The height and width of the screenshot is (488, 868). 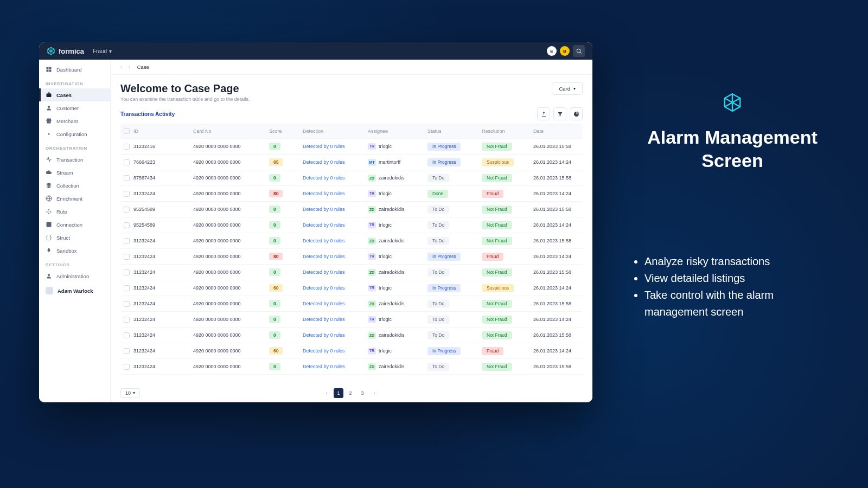 I want to click on sidebar-item-label: Configuration, so click(x=72, y=134).